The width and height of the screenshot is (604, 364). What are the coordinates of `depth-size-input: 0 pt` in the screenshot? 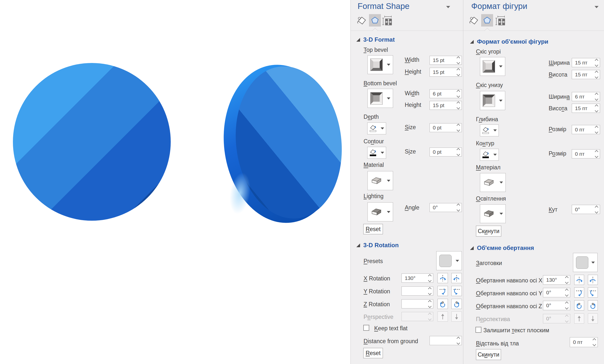 It's located at (446, 128).